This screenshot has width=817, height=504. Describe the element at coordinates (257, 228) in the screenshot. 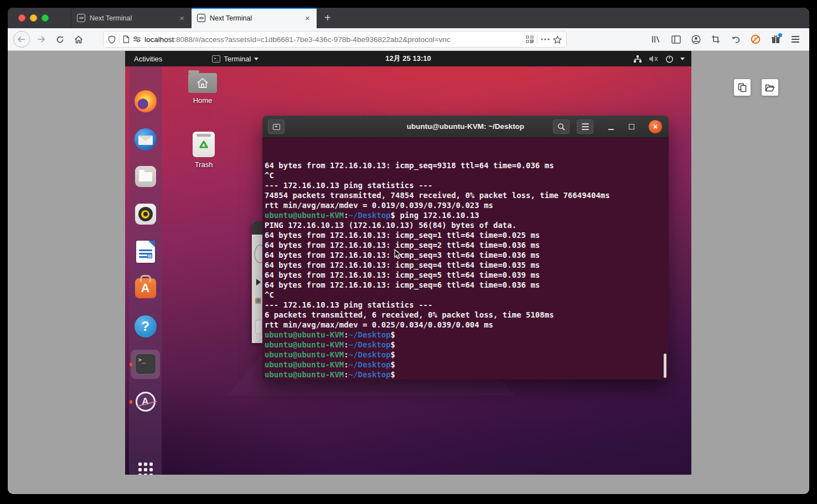

I see `background-window-titlebar` at that location.